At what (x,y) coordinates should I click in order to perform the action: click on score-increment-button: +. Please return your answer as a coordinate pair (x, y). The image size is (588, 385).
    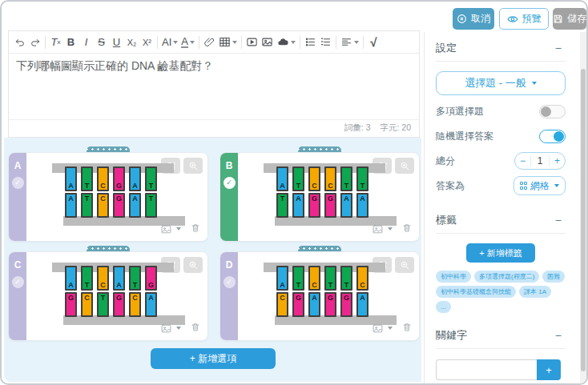
    Looking at the image, I should click on (558, 161).